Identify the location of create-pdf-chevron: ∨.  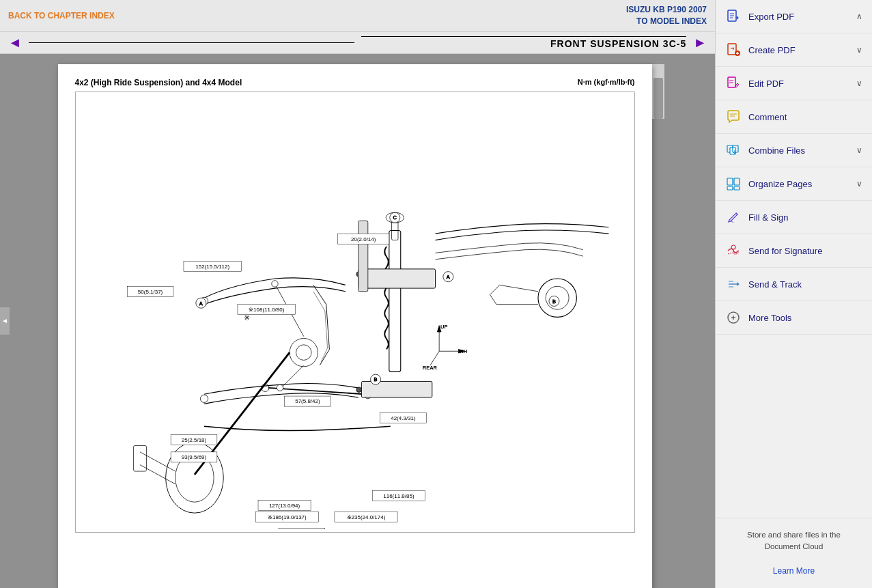
(859, 50).